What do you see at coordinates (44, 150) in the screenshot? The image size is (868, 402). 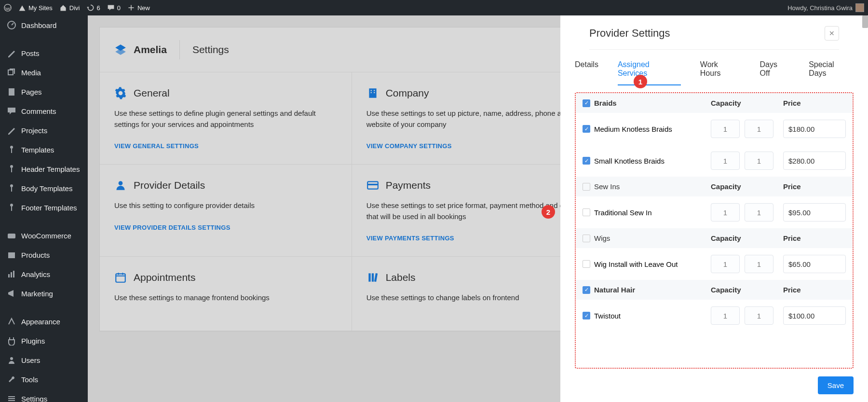 I see `sidebar-templates: Templates` at bounding box center [44, 150].